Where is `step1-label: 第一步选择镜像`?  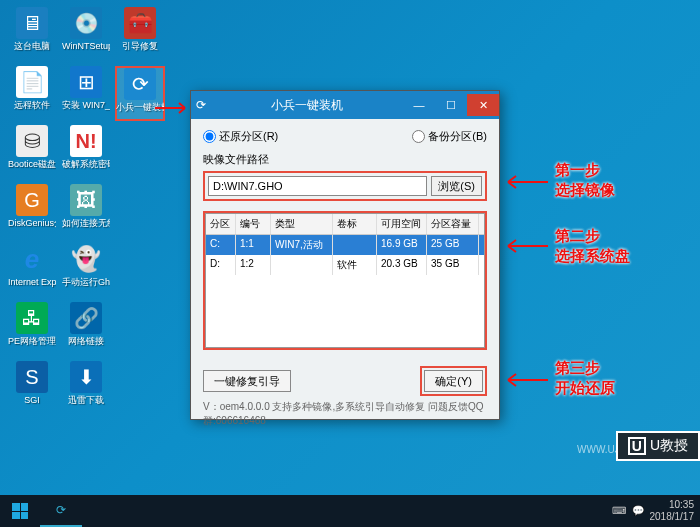 step1-label: 第一步选择镜像 is located at coordinates (585, 180).